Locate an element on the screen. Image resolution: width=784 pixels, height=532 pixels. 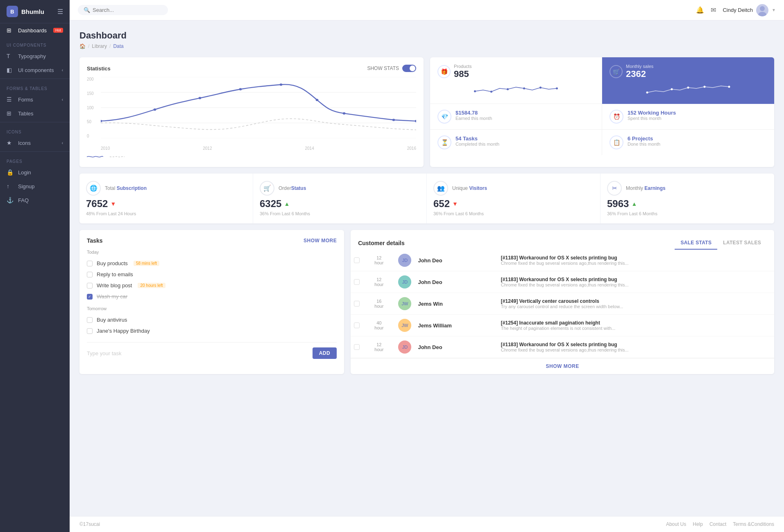
search-icon: 🔍 is located at coordinates (87, 10).